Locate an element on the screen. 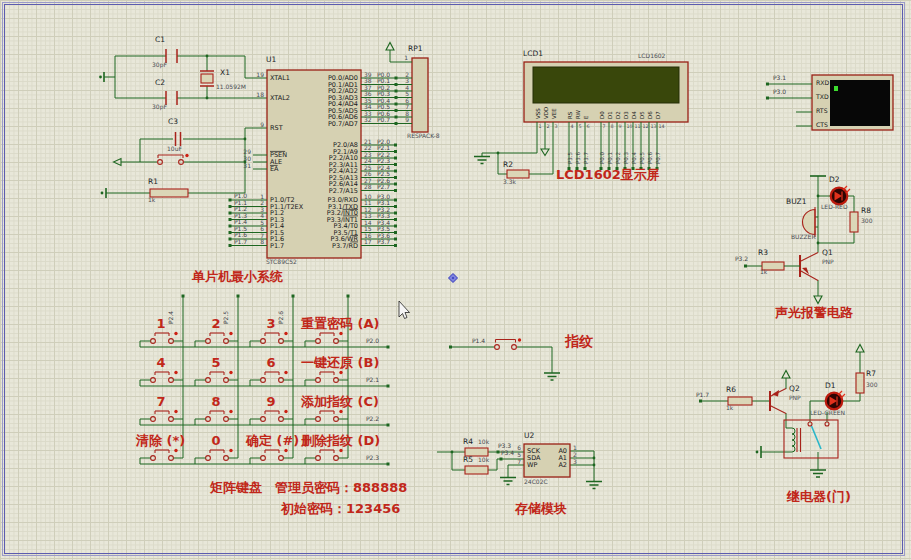  net-label-p2-0: P2.0 is located at coordinates (372, 342).